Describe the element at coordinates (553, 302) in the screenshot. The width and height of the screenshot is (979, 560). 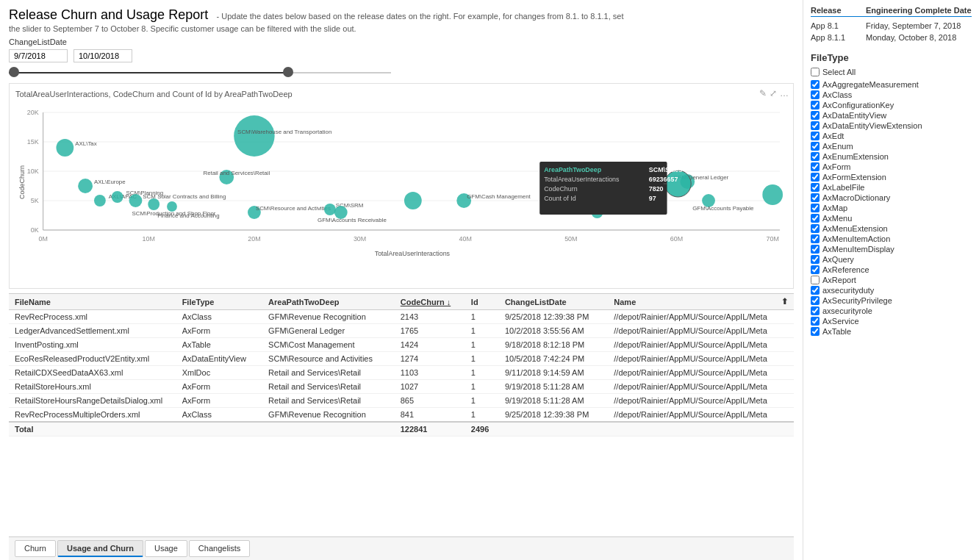
I see `col-header-changelistdate: ChangeListDate` at that location.